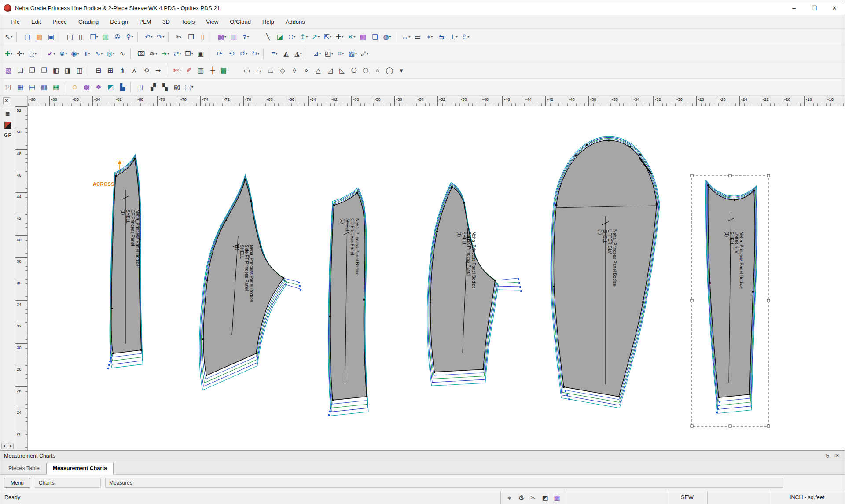 Image resolution: width=845 pixels, height=504 pixels. What do you see at coordinates (9, 70) in the screenshot?
I see `new-style-icon: ▧` at bounding box center [9, 70].